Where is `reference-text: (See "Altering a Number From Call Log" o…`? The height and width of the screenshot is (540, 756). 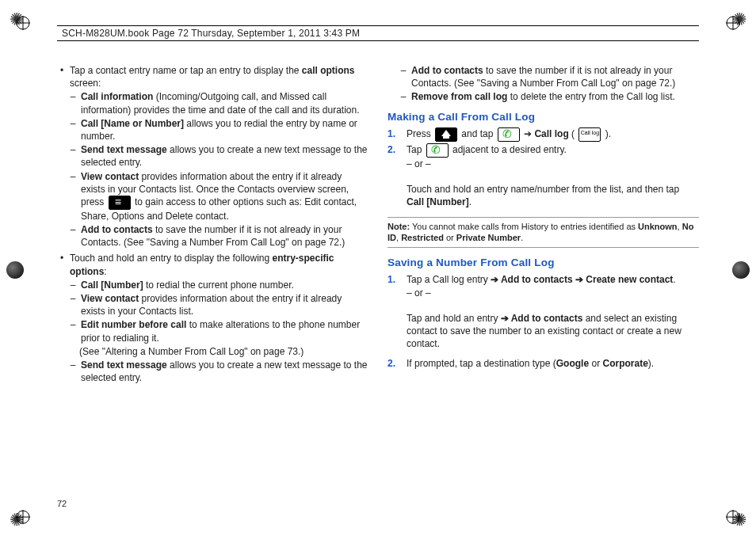 reference-text: (See "Altering a Number From Call Log" o… is located at coordinates (223, 352).